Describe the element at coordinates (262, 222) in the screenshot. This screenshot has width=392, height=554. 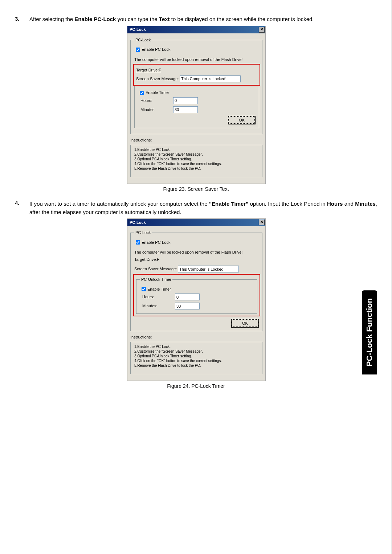
I see `close-icon-2: ✕` at that location.